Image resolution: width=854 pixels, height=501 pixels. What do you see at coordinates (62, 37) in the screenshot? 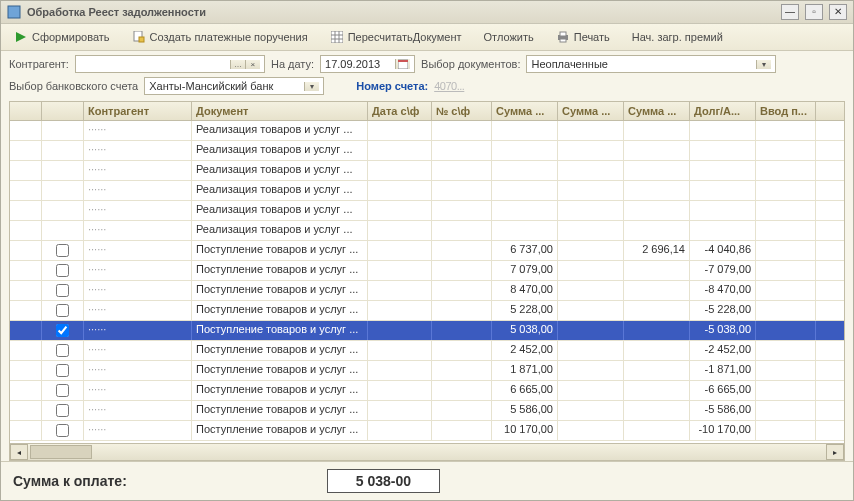
I see `form-button: Сформировать` at bounding box center [62, 37].